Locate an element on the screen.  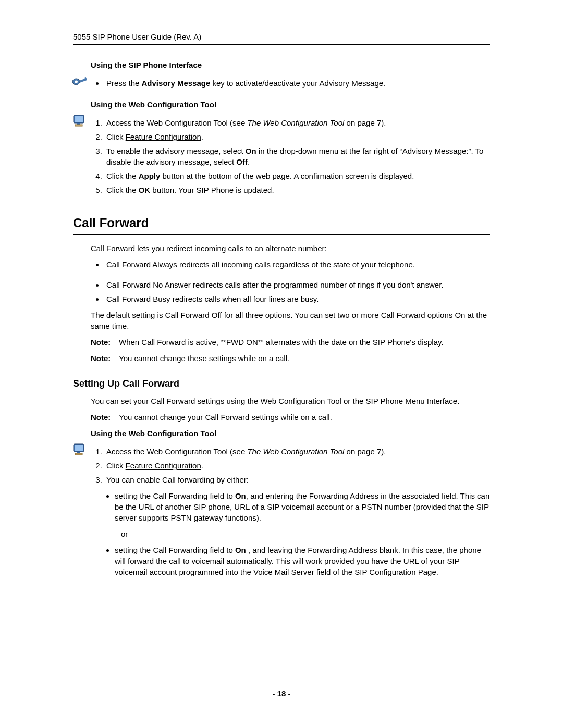
web-step-2: Click Feature Configuration. is located at coordinates (297, 137).